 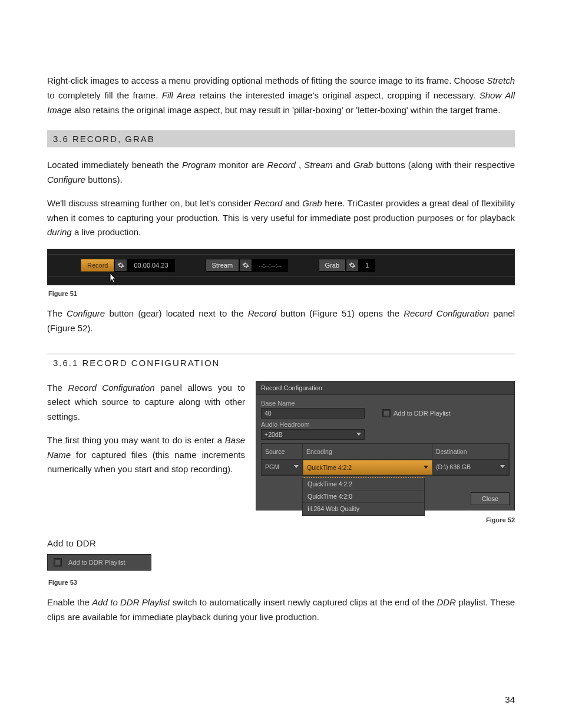 I want to click on source-select: PGM, so click(x=282, y=467).